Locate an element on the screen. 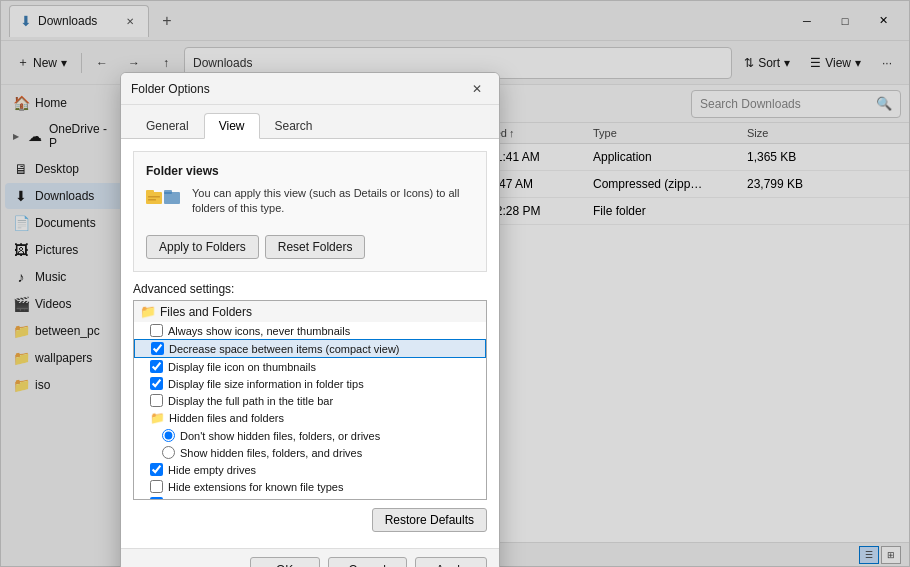  tab-general: General is located at coordinates (168, 126).